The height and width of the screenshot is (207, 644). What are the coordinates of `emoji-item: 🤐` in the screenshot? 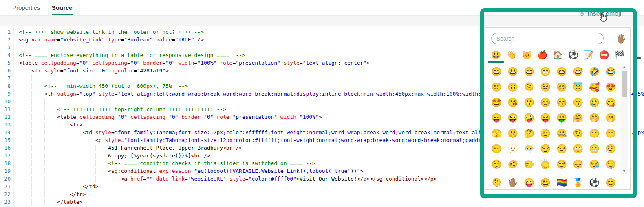 It's located at (562, 133).